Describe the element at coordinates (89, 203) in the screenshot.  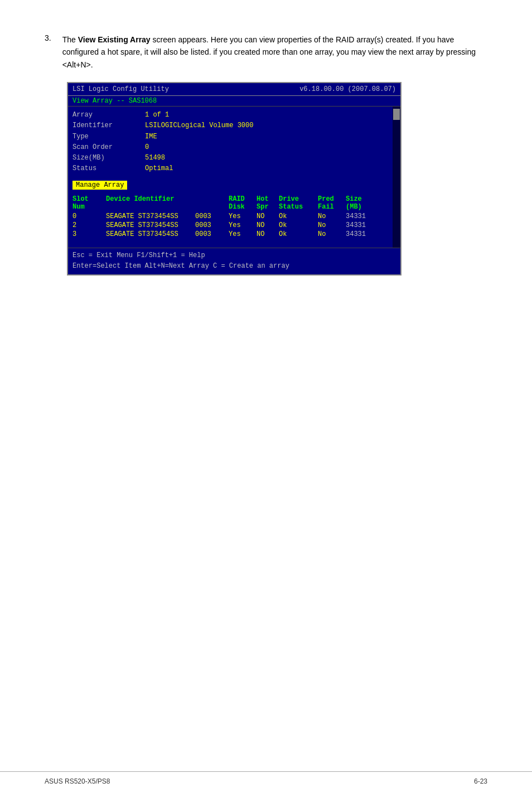
I see `th-slot: Slot Num` at that location.